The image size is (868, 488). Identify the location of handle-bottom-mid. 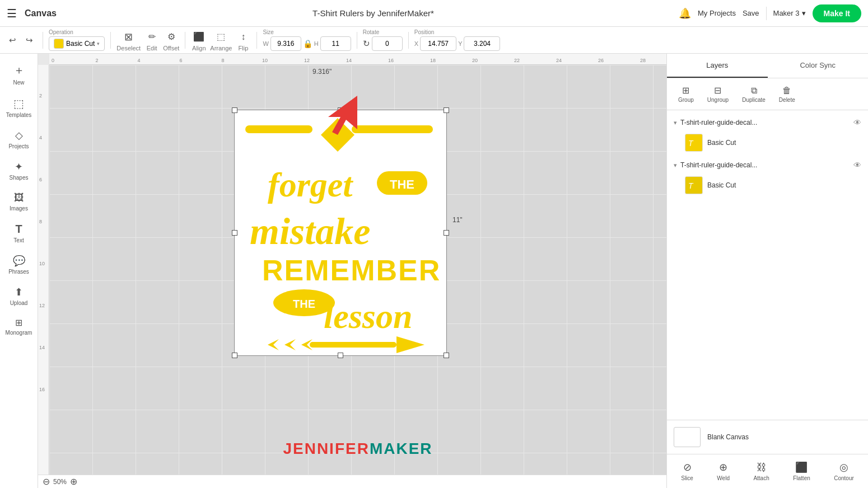
(340, 355).